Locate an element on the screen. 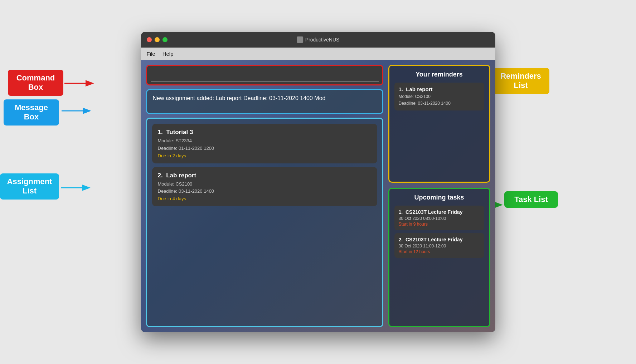  command-box-arrow is located at coordinates (79, 83).